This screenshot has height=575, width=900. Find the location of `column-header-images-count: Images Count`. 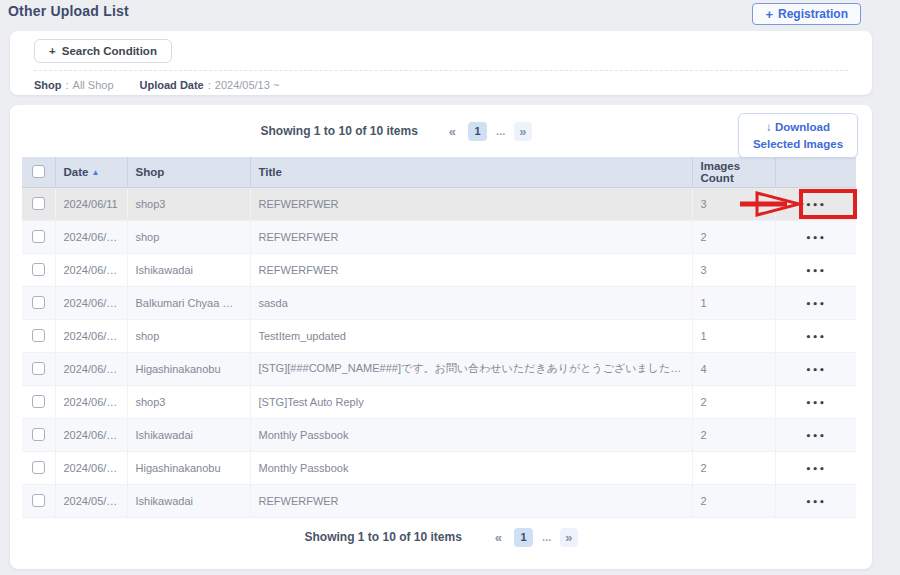

column-header-images-count: Images Count is located at coordinates (734, 172).